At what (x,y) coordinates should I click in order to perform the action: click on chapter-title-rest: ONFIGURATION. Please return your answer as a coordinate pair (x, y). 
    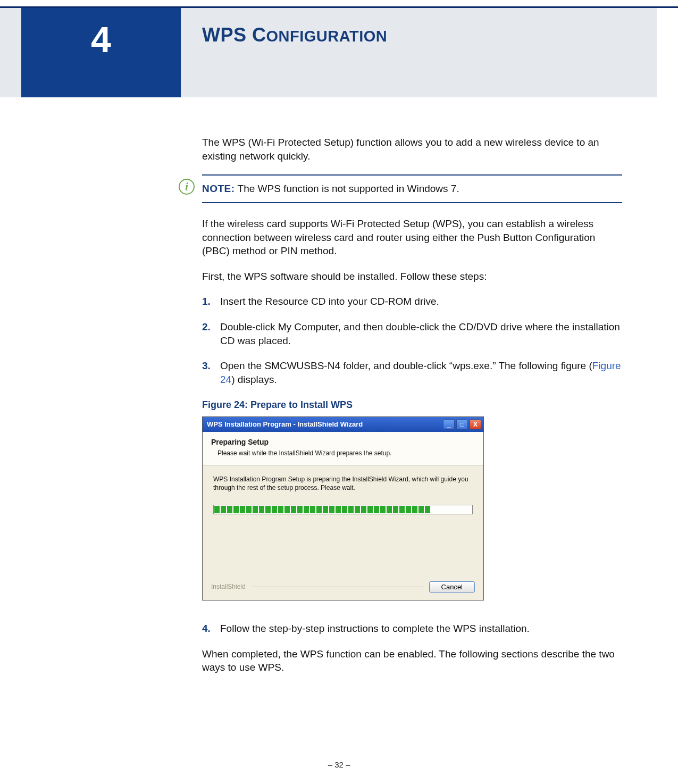
    Looking at the image, I should click on (327, 36).